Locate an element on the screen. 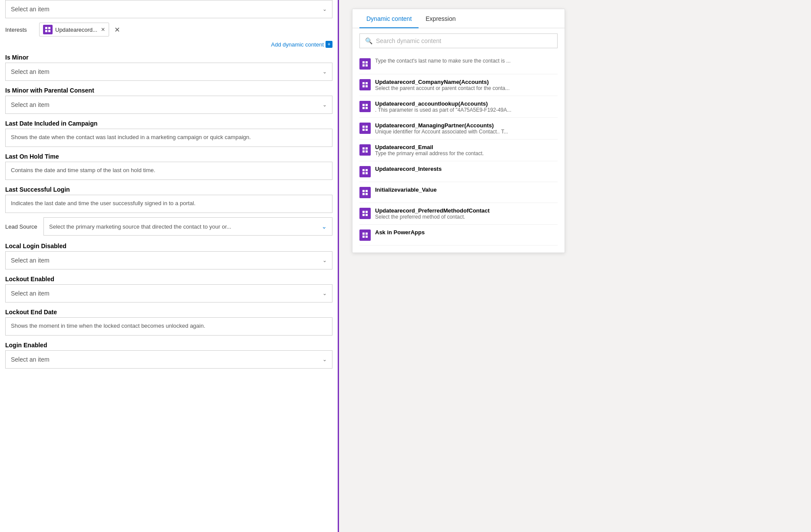 This screenshot has height=532, width=811. last-date-description: Shows the date when the contact was last… is located at coordinates (131, 137).